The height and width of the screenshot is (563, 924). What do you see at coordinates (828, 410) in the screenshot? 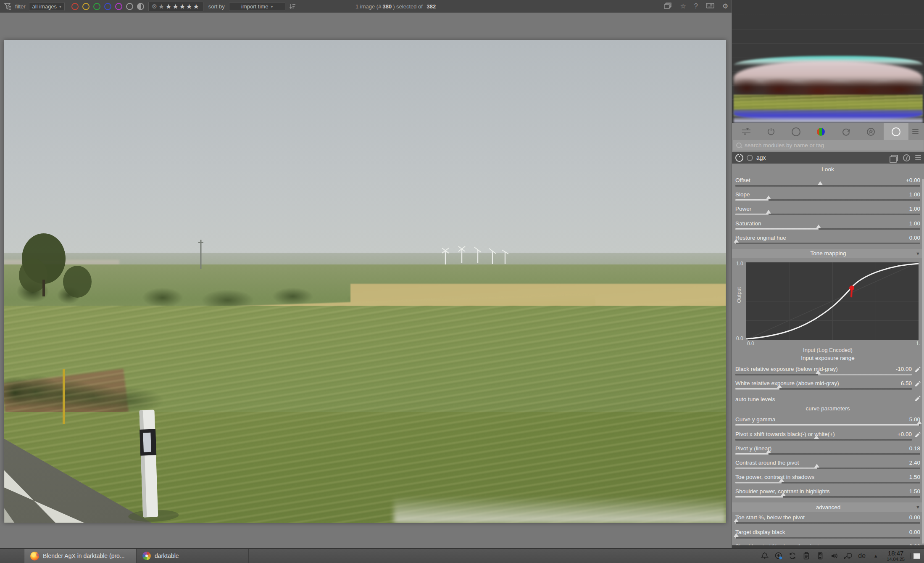
I see `section-curve-parameters: curve parameters` at bounding box center [828, 410].